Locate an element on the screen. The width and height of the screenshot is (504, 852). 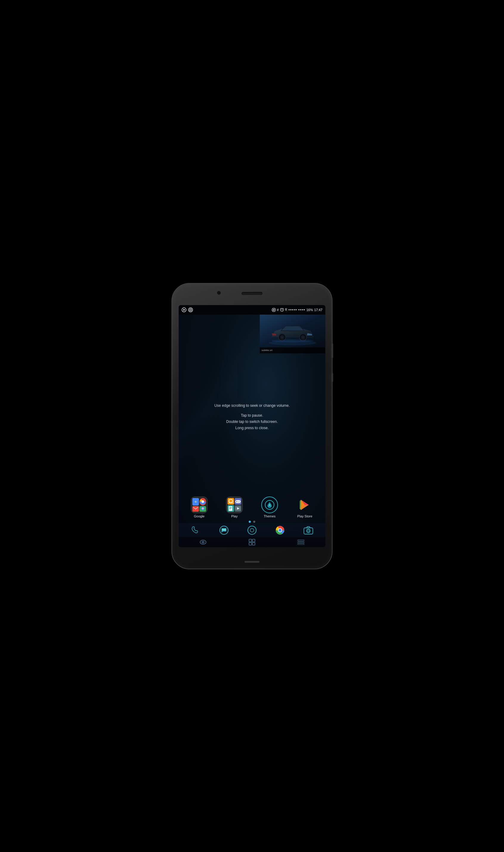
nav-recent-icon is located at coordinates (301, 542).